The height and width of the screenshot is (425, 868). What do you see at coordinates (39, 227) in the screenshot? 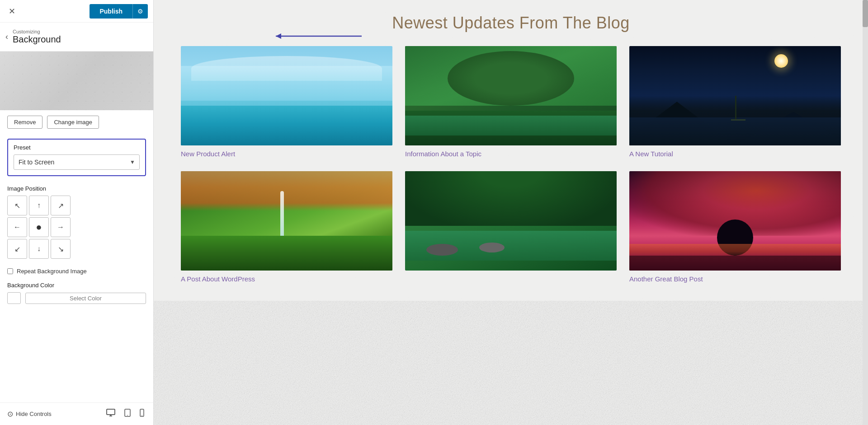
I see `pos-center: ●` at bounding box center [39, 227].